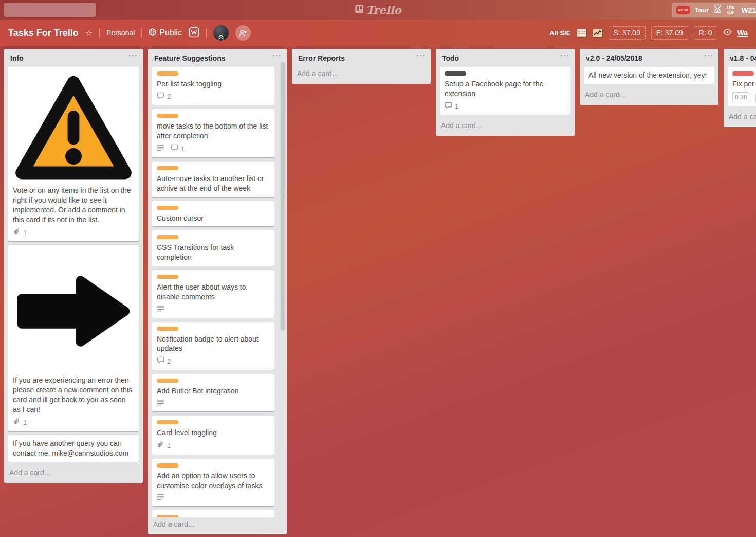  What do you see at coordinates (73, 205) in the screenshot?
I see `card-title: Vote or on any items in the list on the …` at bounding box center [73, 205].